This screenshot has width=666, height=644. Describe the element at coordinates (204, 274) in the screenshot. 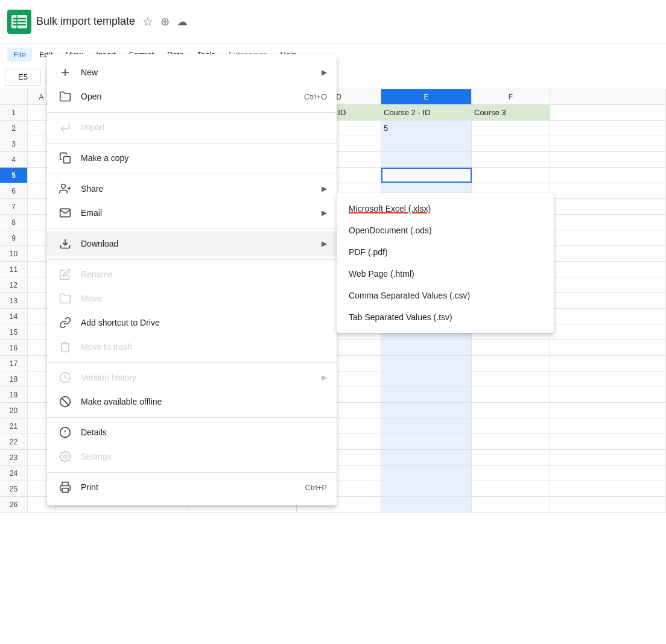

I see `menu-item-rename-label: Rename` at that location.